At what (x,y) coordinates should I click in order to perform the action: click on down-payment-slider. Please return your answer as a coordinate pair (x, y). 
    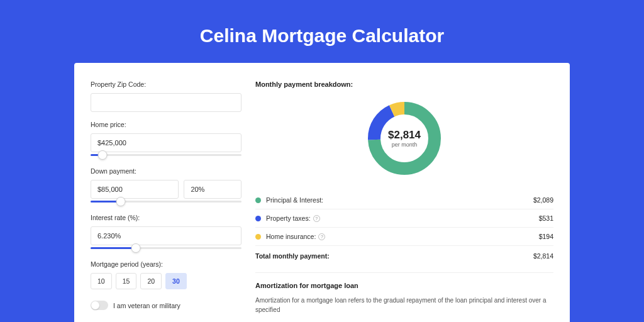
    Looking at the image, I should click on (166, 201).